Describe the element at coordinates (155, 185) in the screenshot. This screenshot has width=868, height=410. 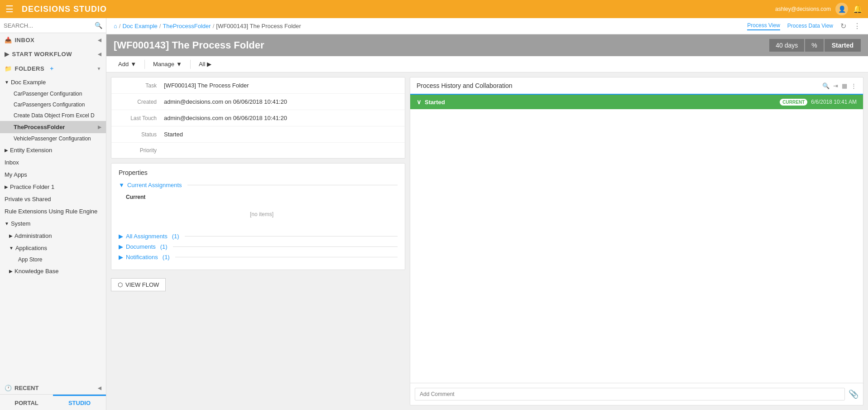
I see `current-assignments-label: Current Assignments` at that location.